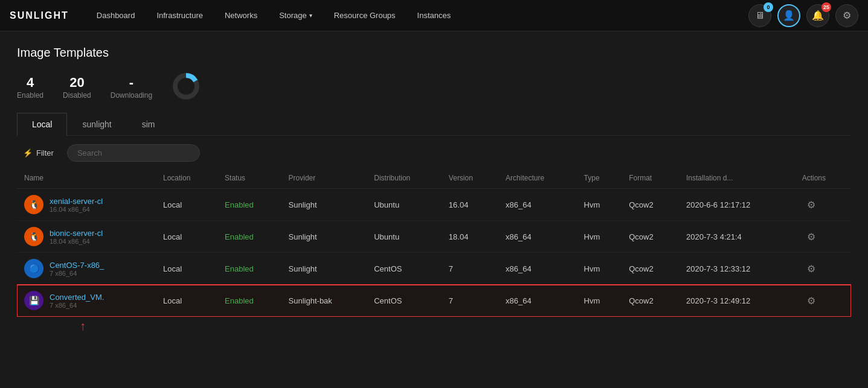 The height and width of the screenshot is (388, 868). What do you see at coordinates (76, 202) in the screenshot?
I see `name-main-0: xenial-server-cl` at bounding box center [76, 202].